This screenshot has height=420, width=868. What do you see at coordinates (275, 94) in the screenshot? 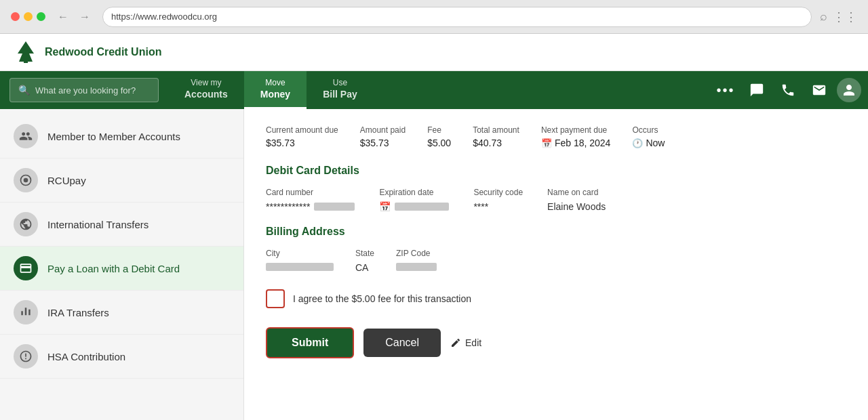
I see `nav-move-money-bottom: Money` at bounding box center [275, 94].